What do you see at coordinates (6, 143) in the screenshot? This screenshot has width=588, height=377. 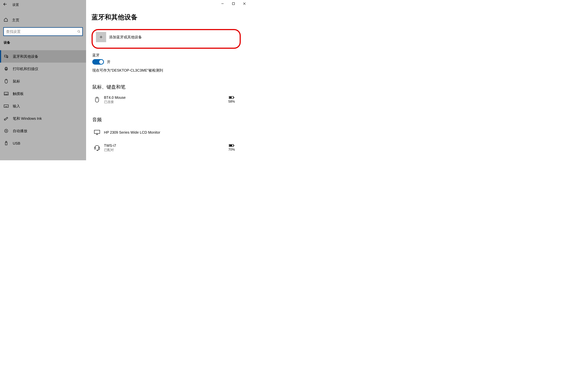 I see `usb-icon` at bounding box center [6, 143].